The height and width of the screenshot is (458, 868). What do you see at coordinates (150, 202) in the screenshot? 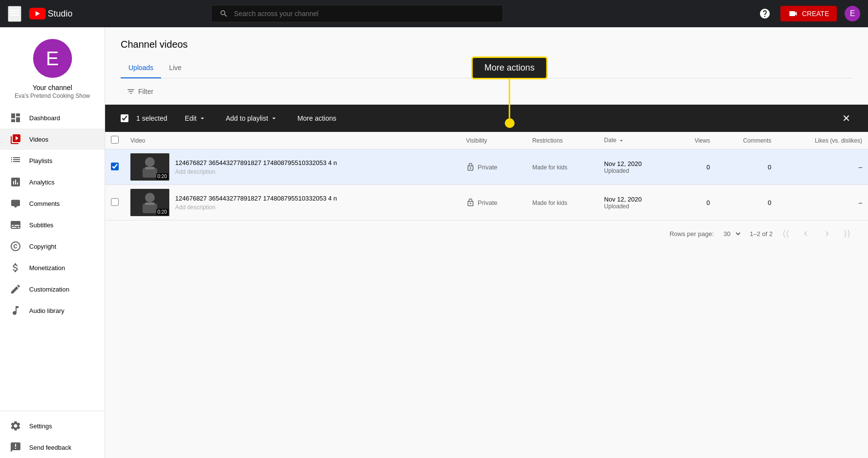
I see `video-thumbnail: 0:20` at bounding box center [150, 202].